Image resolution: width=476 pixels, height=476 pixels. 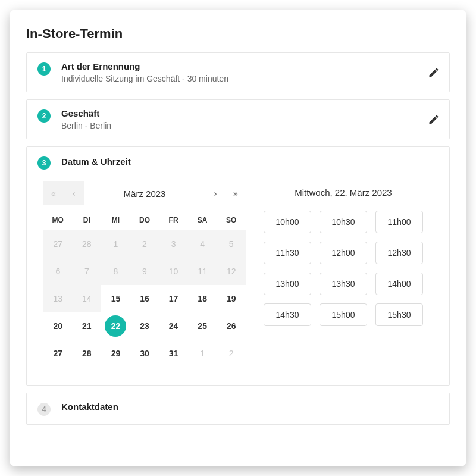 I want to click on calendar-day: 11, so click(x=202, y=271).